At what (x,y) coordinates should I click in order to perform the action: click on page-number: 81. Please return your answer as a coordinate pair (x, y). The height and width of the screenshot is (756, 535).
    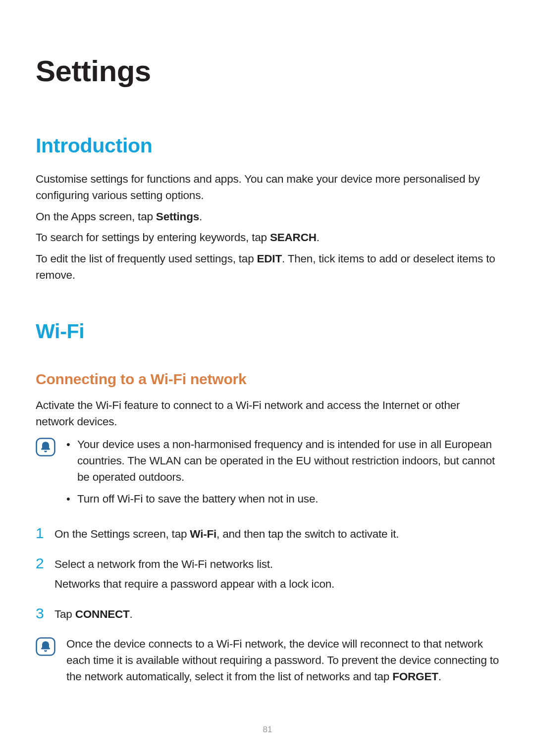
    Looking at the image, I should click on (268, 730).